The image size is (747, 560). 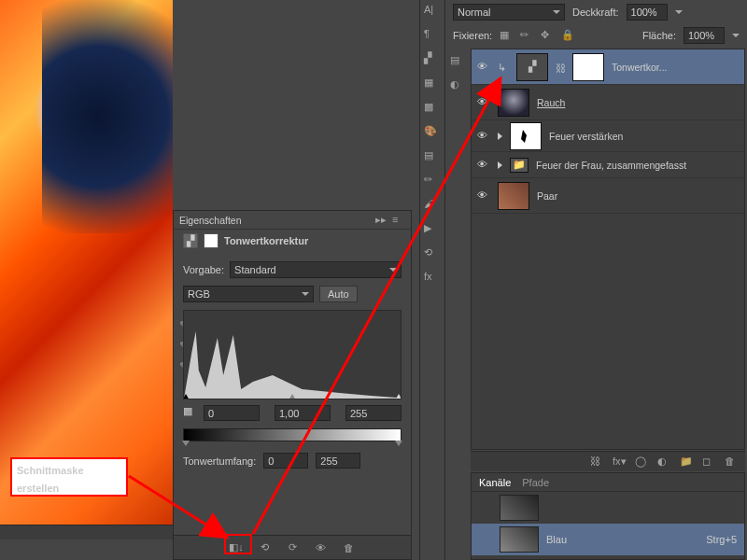 What do you see at coordinates (432, 85) in the screenshot?
I see `navigator-icon: ▦` at bounding box center [432, 85].